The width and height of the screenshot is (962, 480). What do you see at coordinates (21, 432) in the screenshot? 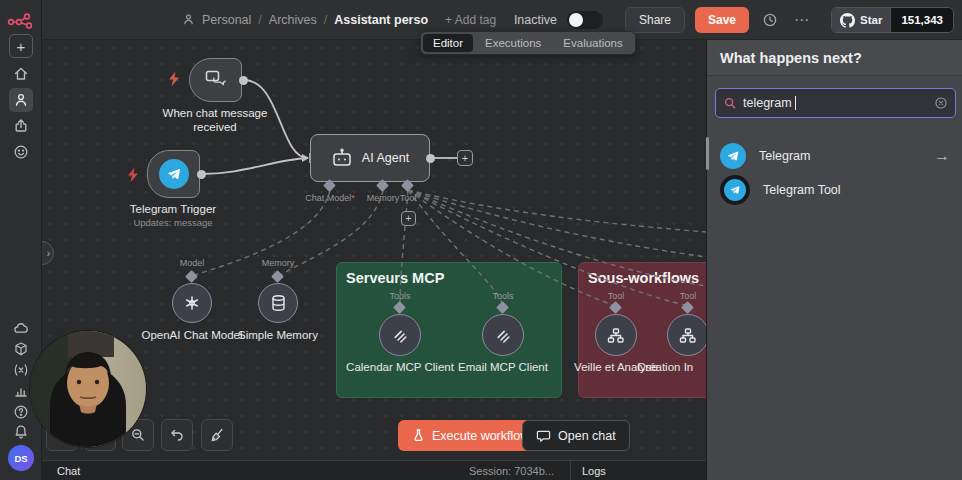
I see `notifications-bell-icon` at bounding box center [21, 432].